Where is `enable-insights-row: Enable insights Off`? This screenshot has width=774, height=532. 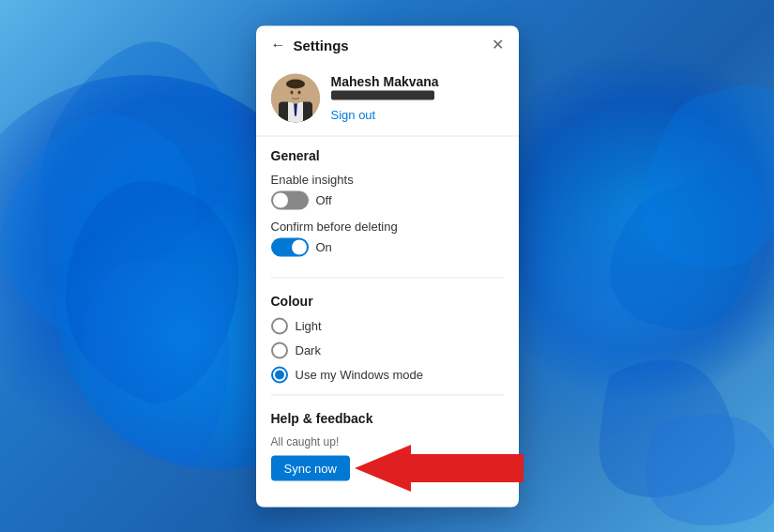
enable-insights-row: Enable insights Off is located at coordinates (387, 190).